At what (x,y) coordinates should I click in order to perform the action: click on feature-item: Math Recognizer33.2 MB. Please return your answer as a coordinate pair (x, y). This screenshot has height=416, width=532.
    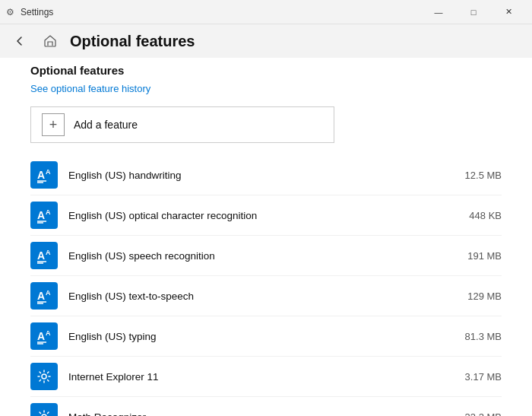
    Looking at the image, I should click on (266, 406).